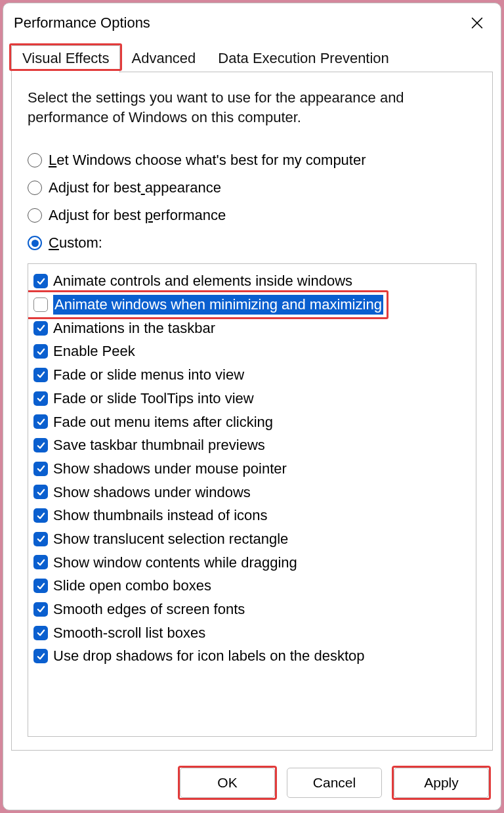 This screenshot has height=813, width=504. Describe the element at coordinates (252, 469) in the screenshot. I see `checklist-item: Show shadows under mouse pointer` at that location.